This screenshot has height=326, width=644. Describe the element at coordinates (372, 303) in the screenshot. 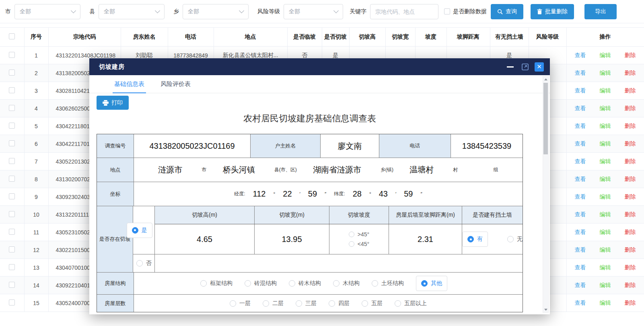

I see `floors-5-radio: 五层` at that location.